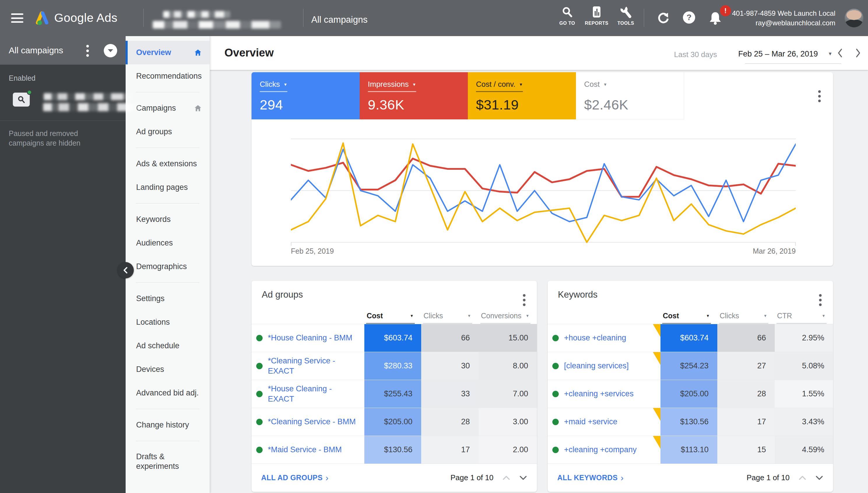 The height and width of the screenshot is (493, 868). What do you see at coordinates (521, 366) in the screenshot?
I see `metric-value: 8.00` at bounding box center [521, 366].